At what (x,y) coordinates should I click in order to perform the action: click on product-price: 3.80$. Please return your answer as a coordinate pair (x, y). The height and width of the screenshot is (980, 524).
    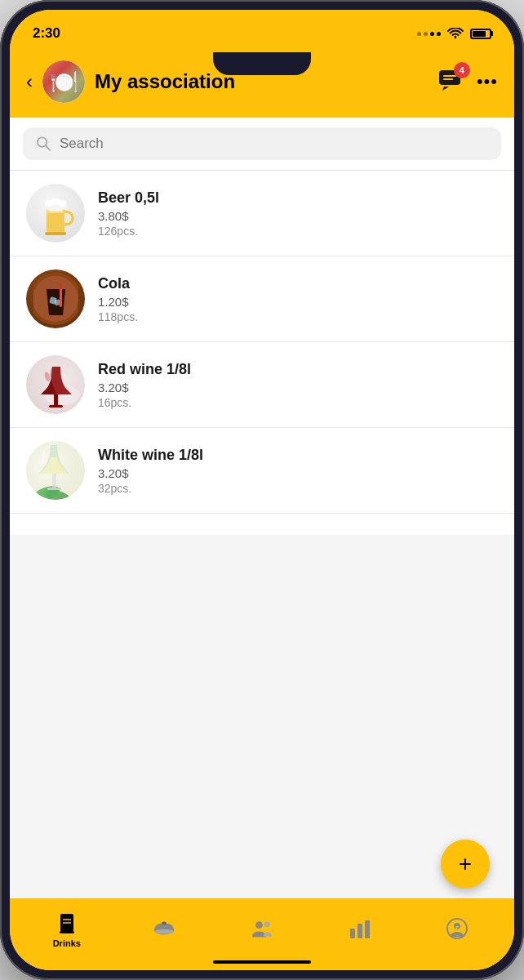
    Looking at the image, I should click on (298, 216).